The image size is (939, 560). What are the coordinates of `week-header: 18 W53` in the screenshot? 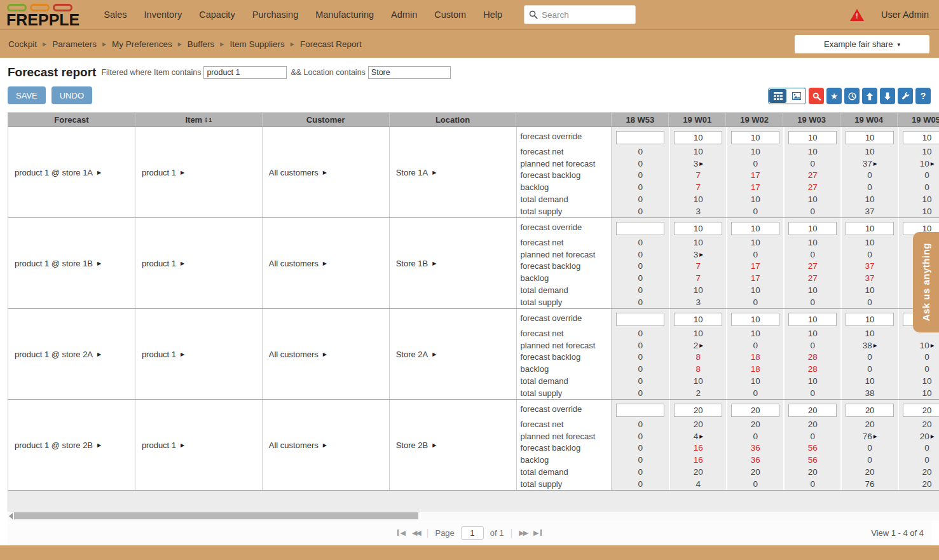 It's located at (640, 120).